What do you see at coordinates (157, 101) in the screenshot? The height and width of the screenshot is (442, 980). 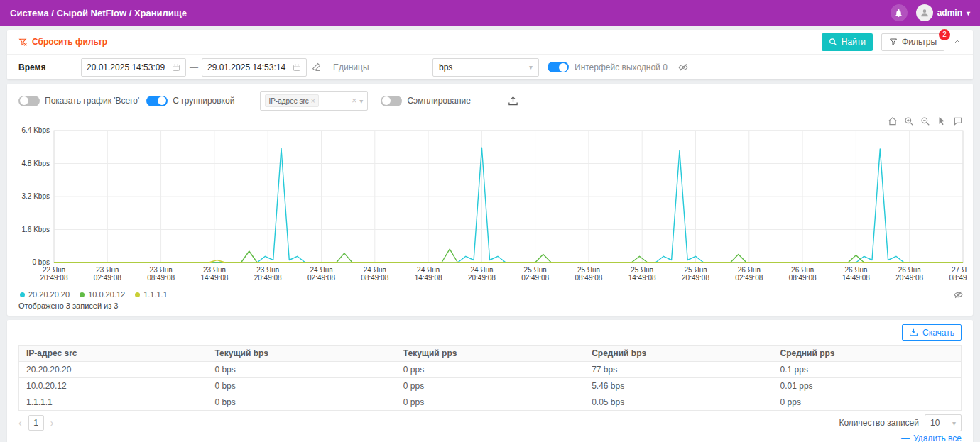 I see `grouping-toggle` at bounding box center [157, 101].